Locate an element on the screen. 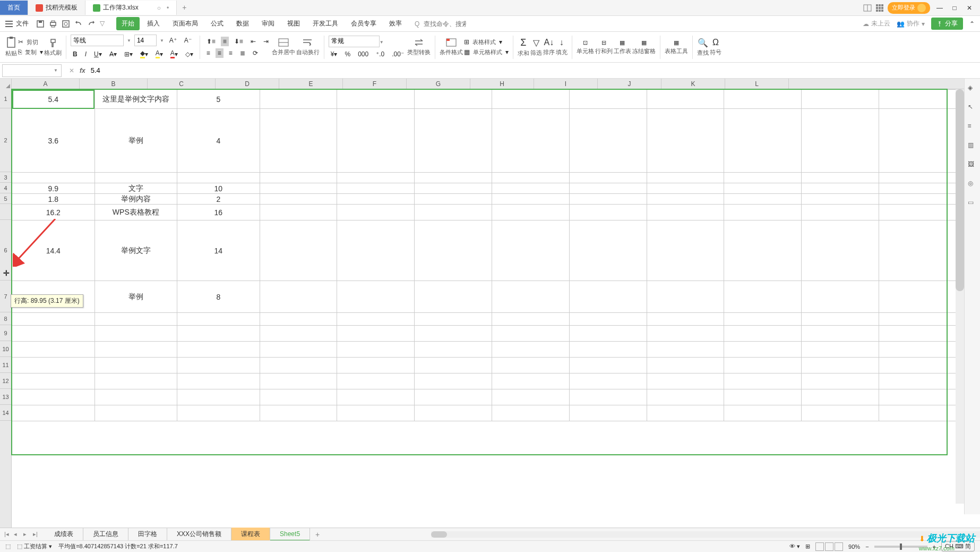 This screenshot has width=980, height=552. sheet-tab-2: 田字格 is located at coordinates (148, 534).